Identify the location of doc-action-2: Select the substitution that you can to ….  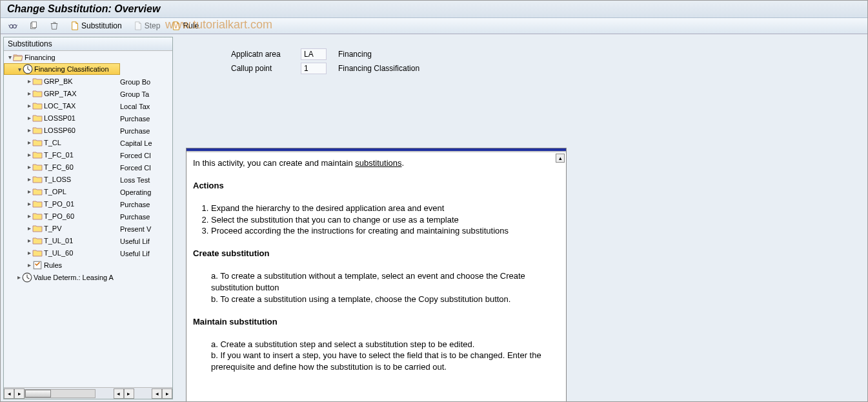
(384, 220).